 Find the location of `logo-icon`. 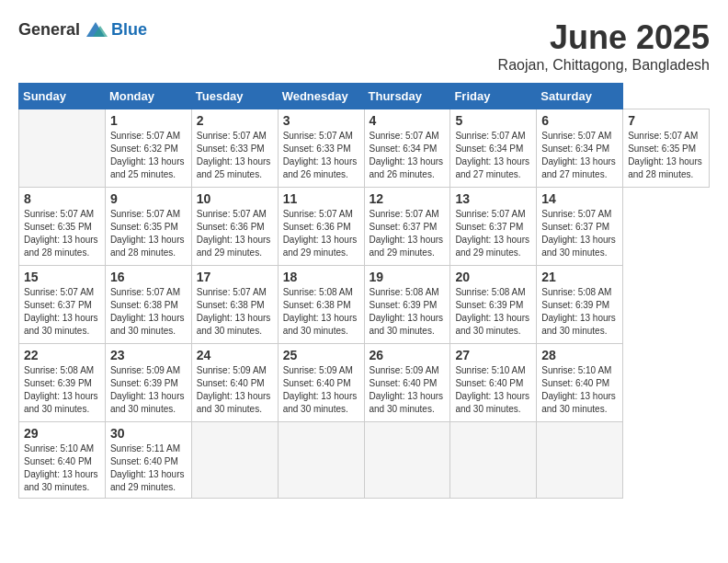

logo-icon is located at coordinates (96, 29).